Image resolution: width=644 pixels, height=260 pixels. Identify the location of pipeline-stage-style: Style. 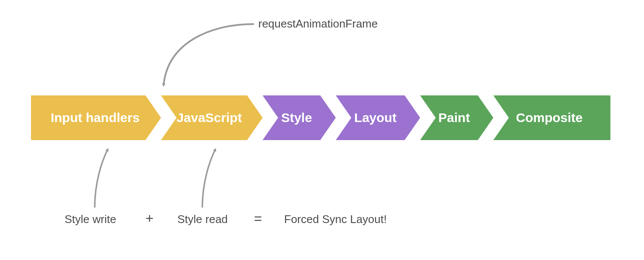
(299, 118).